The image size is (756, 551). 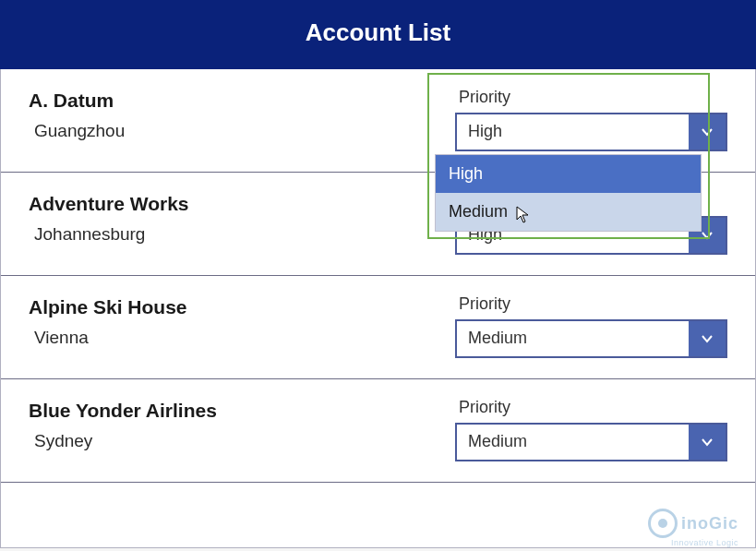 I want to click on priority-option-high: High, so click(x=569, y=174).